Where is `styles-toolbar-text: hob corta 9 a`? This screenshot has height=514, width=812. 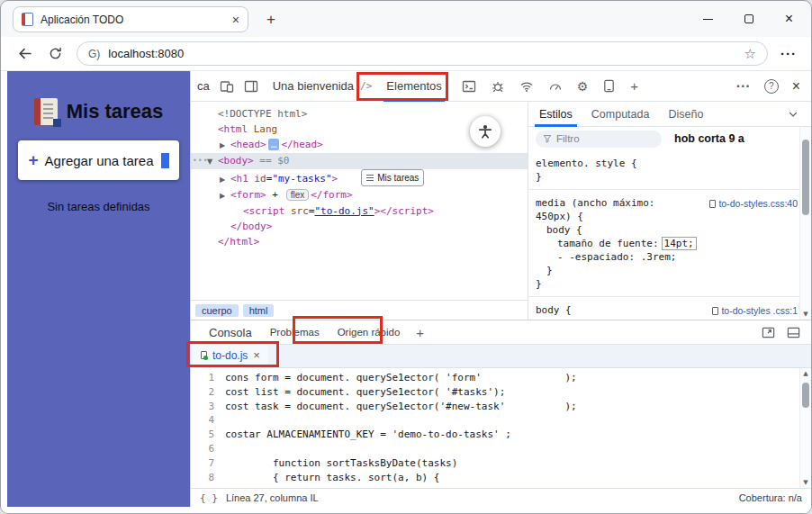
styles-toolbar-text: hob corta 9 a is located at coordinates (709, 139).